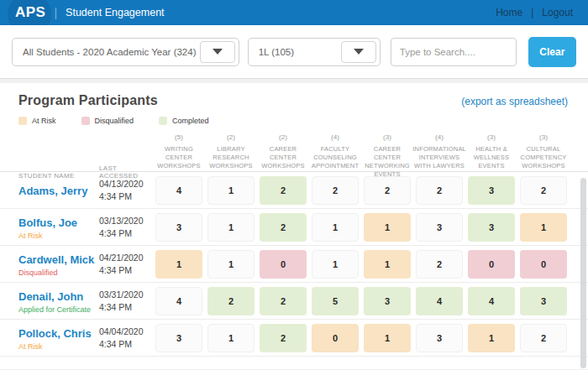 This screenshot has height=370, width=588. What do you see at coordinates (314, 52) in the screenshot?
I see `class-dropdown: 1L (105)` at bounding box center [314, 52].